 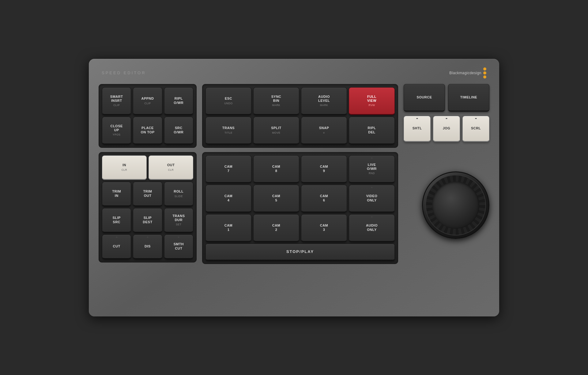 I want to click on key-cam1: CAM1, so click(x=228, y=228).